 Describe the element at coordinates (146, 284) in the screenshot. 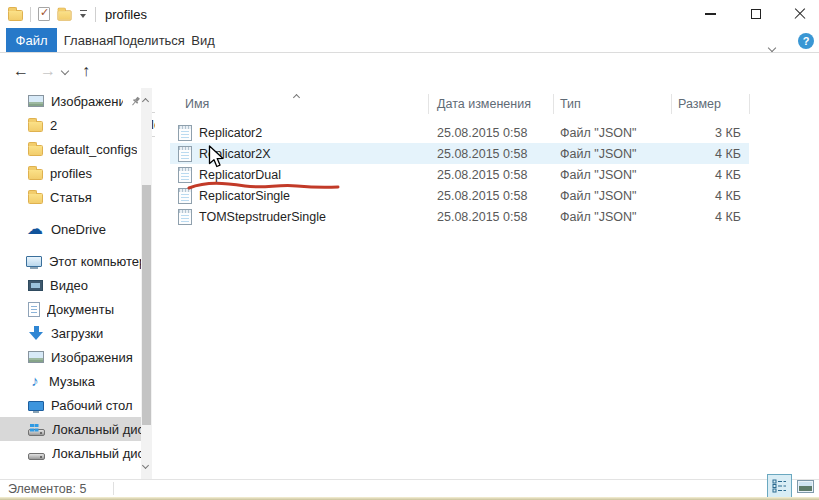

I see `sidebar-scrollbar` at that location.